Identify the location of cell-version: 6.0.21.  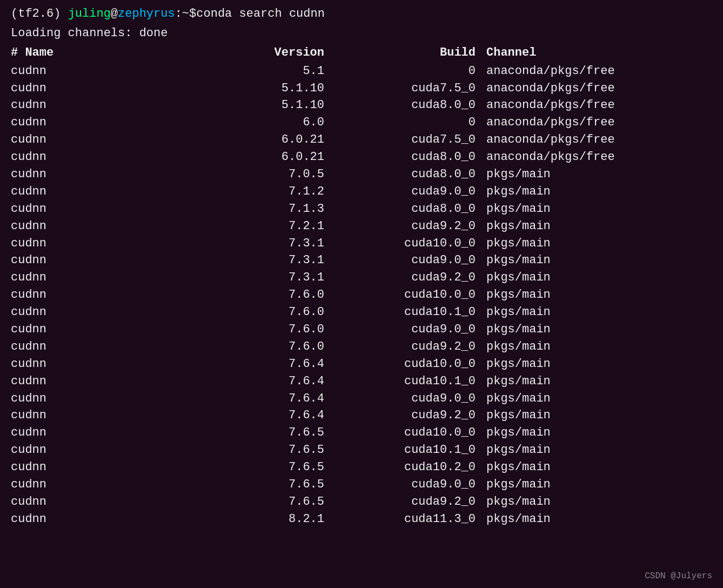
(276, 140).